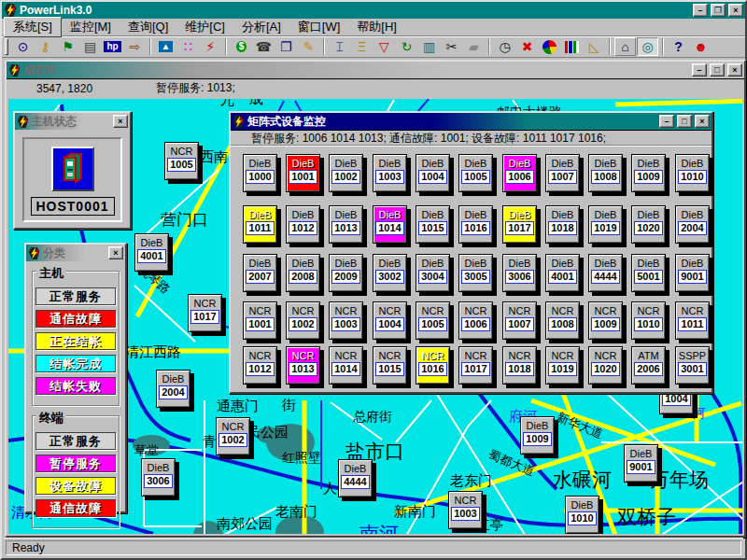 The width and height of the screenshot is (747, 560). Describe the element at coordinates (385, 47) in the screenshot. I see `filter-icon: ▽` at that location.